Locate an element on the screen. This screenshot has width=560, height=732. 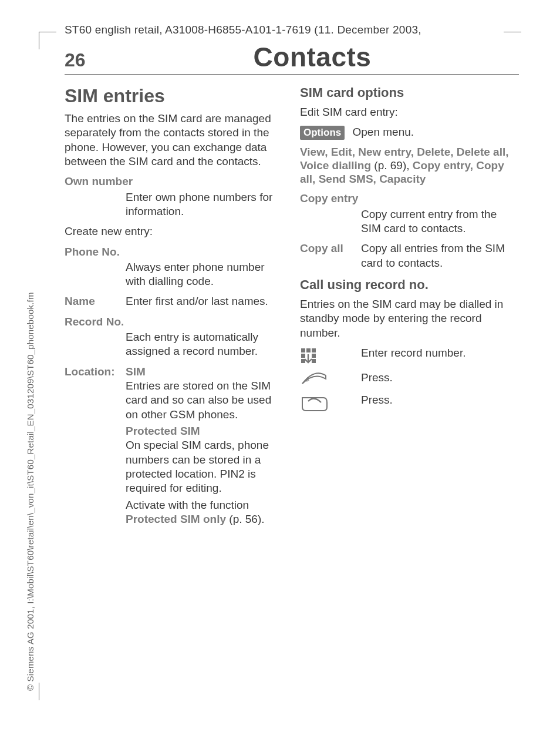
copy-all-text: Copy all entries from the SIM card to co… is located at coordinates (440, 256).